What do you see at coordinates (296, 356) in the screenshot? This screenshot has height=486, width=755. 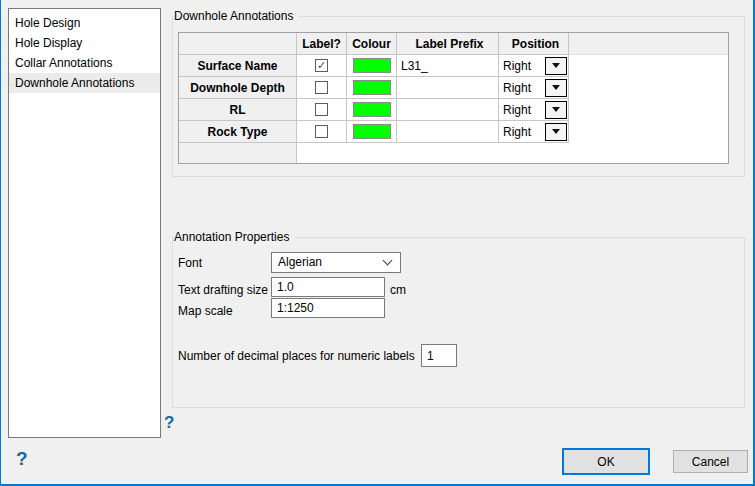 I see `decimals-label: Number of decimal places for numeric lab…` at bounding box center [296, 356].